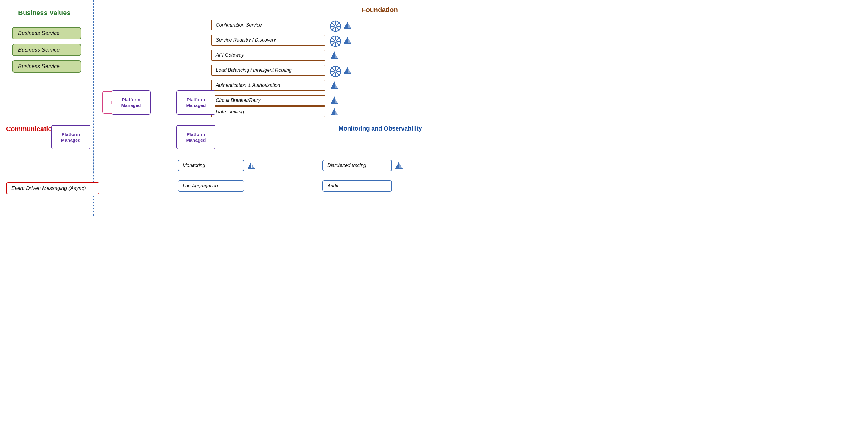 This screenshot has width=868, height=431. What do you see at coordinates (380, 10) in the screenshot?
I see `title-foundation: Foundation` at bounding box center [380, 10].